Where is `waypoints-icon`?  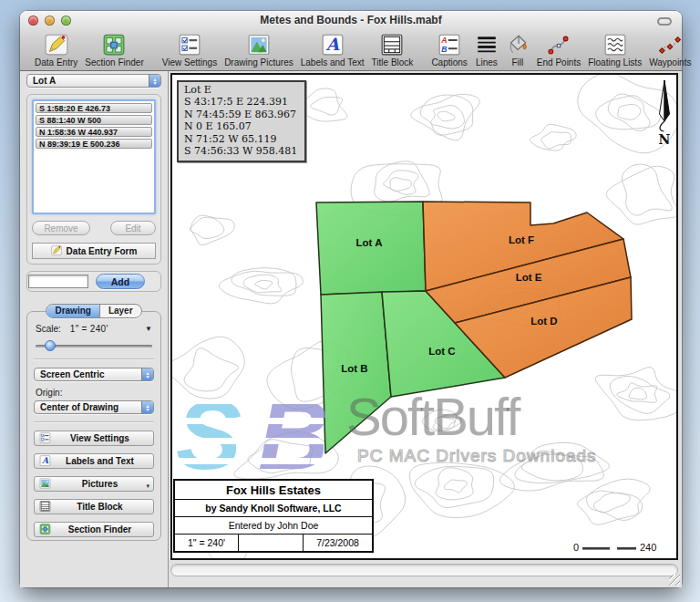
waypoints-icon is located at coordinates (670, 44).